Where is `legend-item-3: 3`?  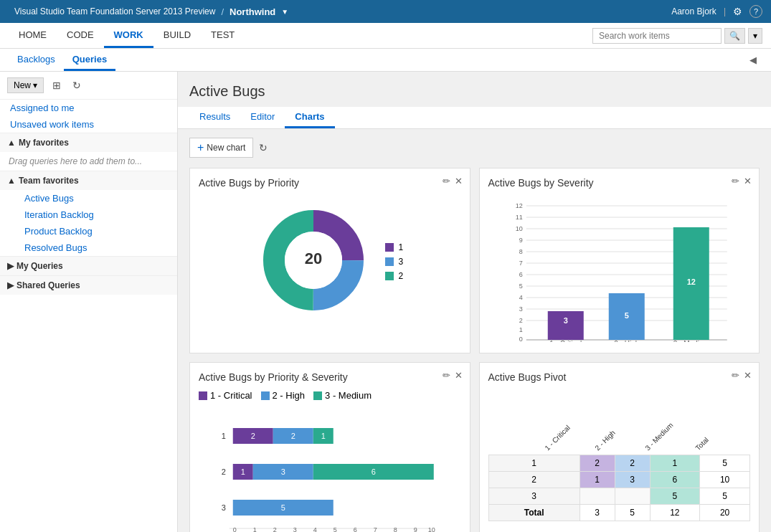 legend-item-3: 3 is located at coordinates (394, 262).